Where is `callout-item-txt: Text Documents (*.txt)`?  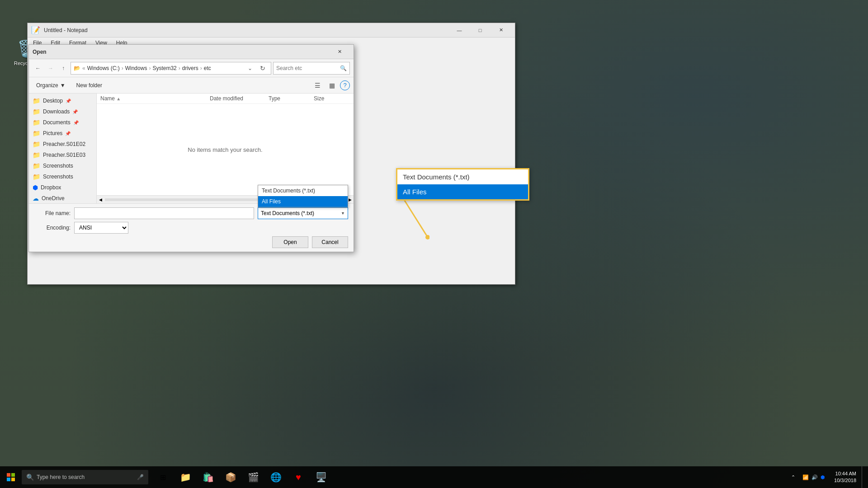
callout-item-txt: Text Documents (*.txt) is located at coordinates (463, 177).